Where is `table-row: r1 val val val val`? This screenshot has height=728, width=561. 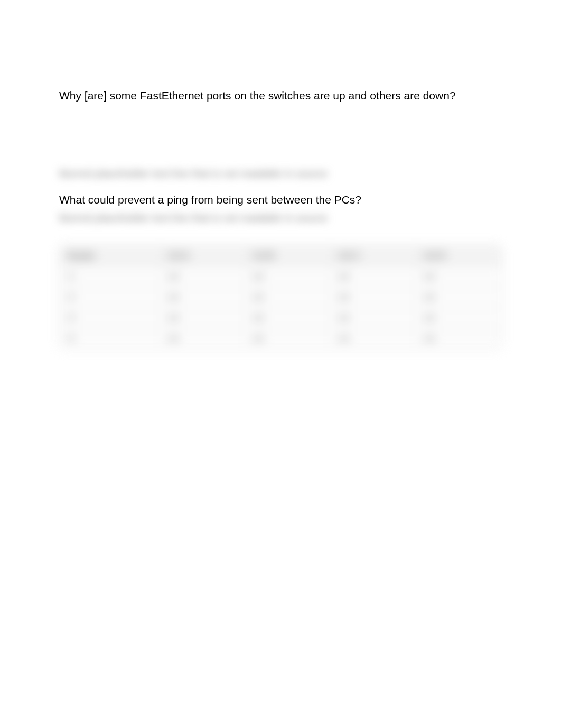 table-row: r1 val val val val is located at coordinates (281, 277).